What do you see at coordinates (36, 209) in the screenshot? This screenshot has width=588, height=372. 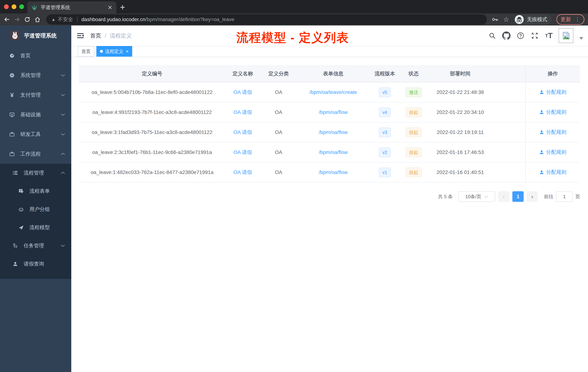 I see `sidebar-item-user-group: 用户分组` at bounding box center [36, 209].